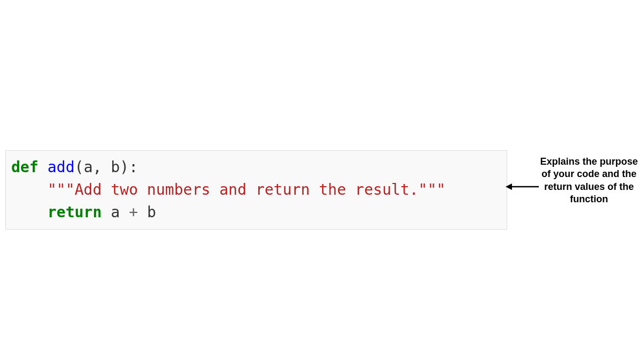 The image size is (644, 338). What do you see at coordinates (257, 190) in the screenshot?
I see `code-line-2: """Add two numbers and return the result…` at bounding box center [257, 190].